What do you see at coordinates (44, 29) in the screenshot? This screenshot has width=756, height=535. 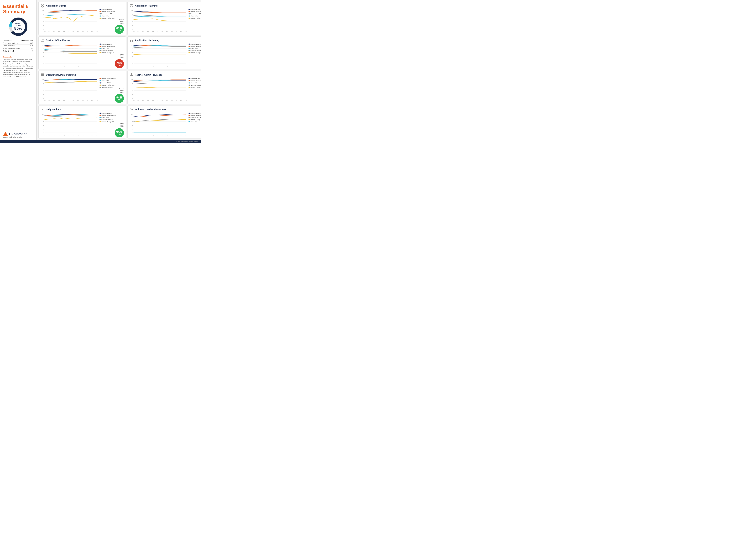 I see `svg-text: 0` at bounding box center [44, 29].